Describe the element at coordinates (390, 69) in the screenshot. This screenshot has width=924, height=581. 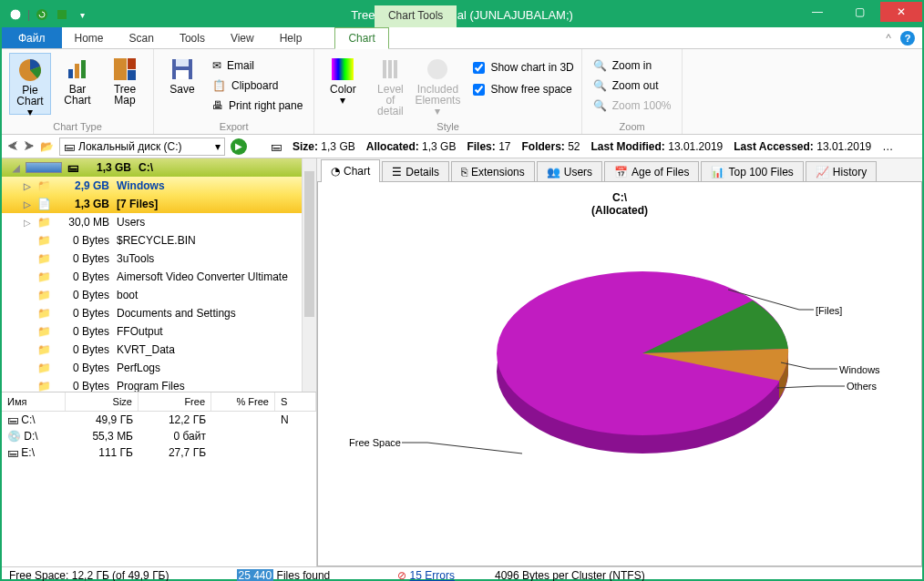
I see `level-detail-icon` at that location.